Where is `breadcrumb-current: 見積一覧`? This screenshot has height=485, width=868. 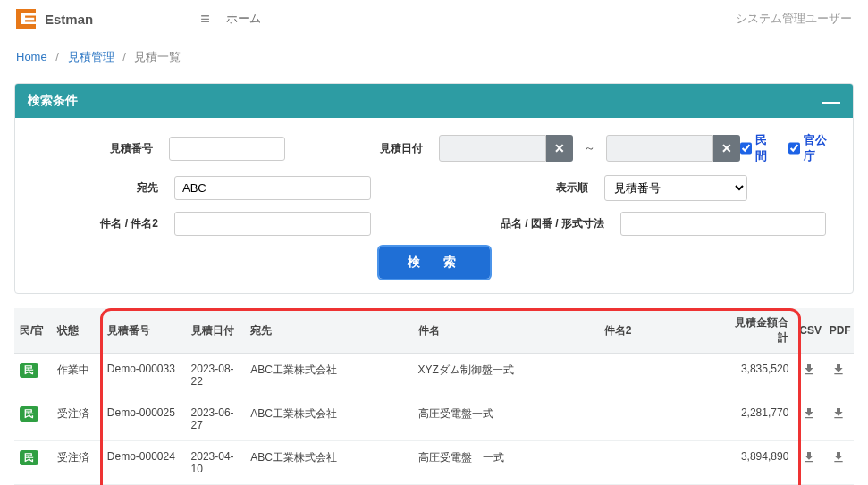 breadcrumb-current: 見積一覧 is located at coordinates (157, 57).